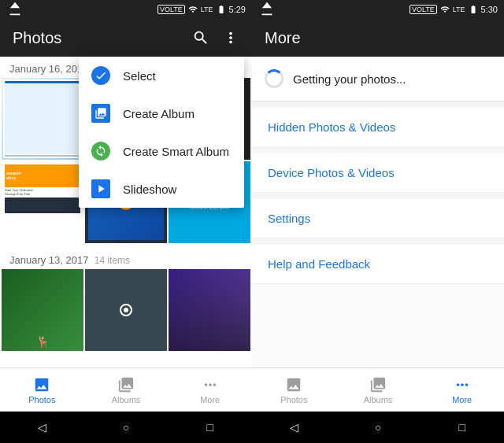 The width and height of the screenshot is (504, 443). I want to click on section-2: January 13, 2017 14 items 🦌, so click(126, 301).